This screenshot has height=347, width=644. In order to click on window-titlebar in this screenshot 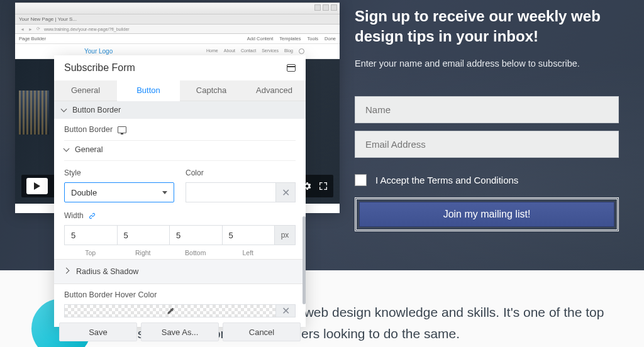, I will do `click(177, 9)`.